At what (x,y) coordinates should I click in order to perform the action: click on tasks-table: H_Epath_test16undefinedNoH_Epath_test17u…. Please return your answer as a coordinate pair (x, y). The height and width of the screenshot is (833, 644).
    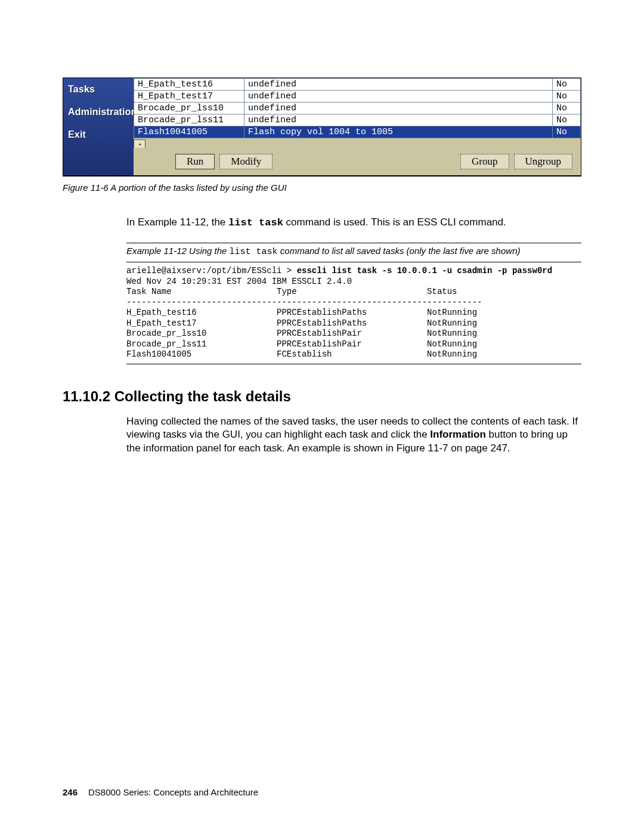
    Looking at the image, I should click on (357, 109).